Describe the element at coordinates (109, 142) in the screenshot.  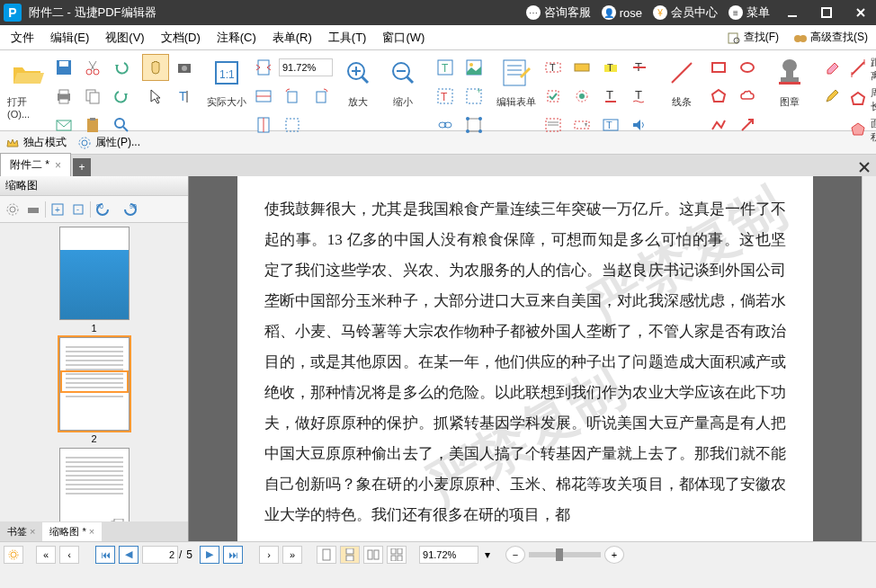
I see `properties-button: 属性(P)...` at that location.